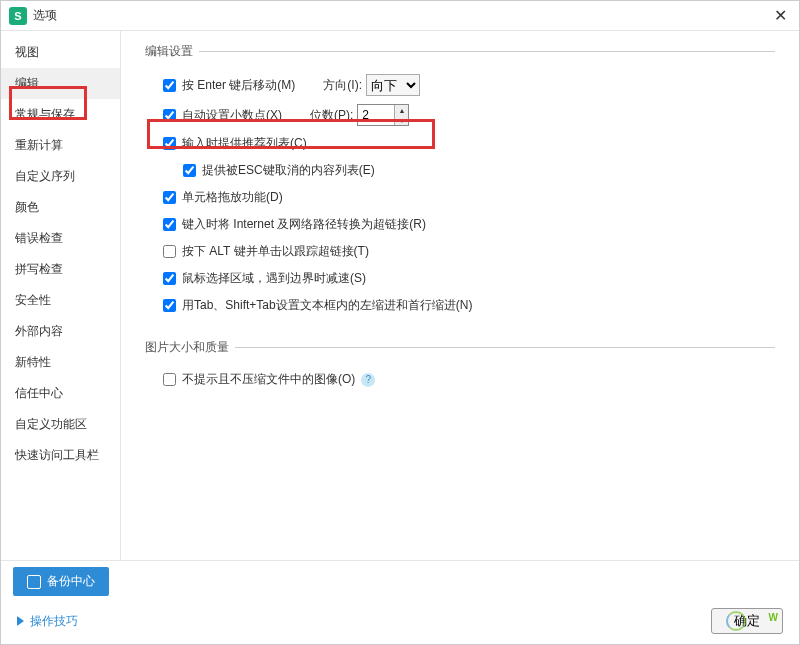 The height and width of the screenshot is (645, 800). I want to click on tab-indent-label: 用Tab、Shift+Tab设置文本框内的左缩进和首行缩进(N), so click(327, 306).